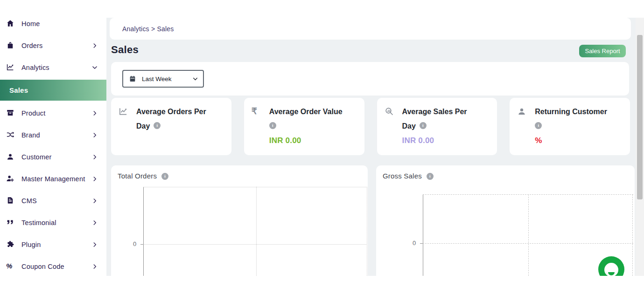  Describe the element at coordinates (53, 244) in the screenshot. I see `sidebar-item-plugin: Plugin` at that location.